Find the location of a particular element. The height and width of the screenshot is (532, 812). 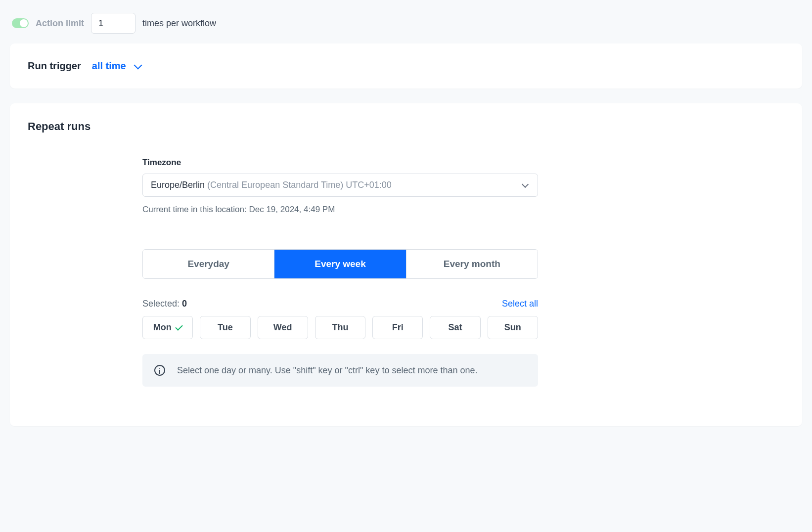

day-tue: Tue is located at coordinates (225, 327).